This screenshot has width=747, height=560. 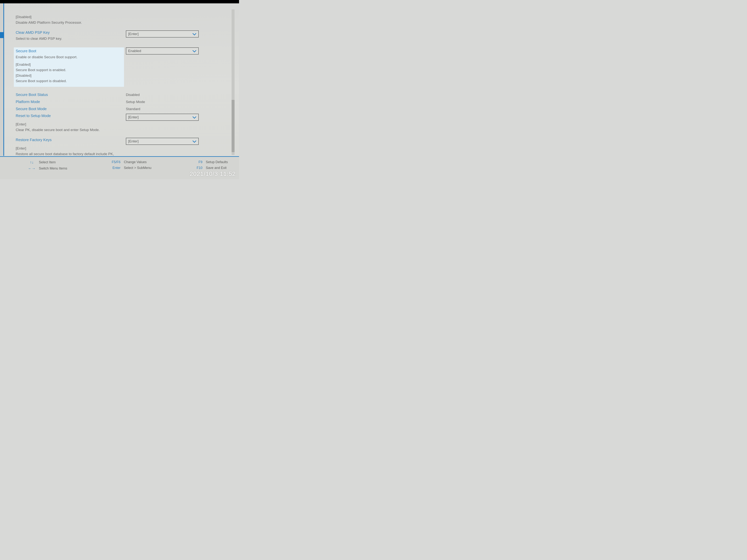 What do you see at coordinates (53, 168) in the screenshot?
I see `switch-menu-label: Switch Menu Items` at bounding box center [53, 168].